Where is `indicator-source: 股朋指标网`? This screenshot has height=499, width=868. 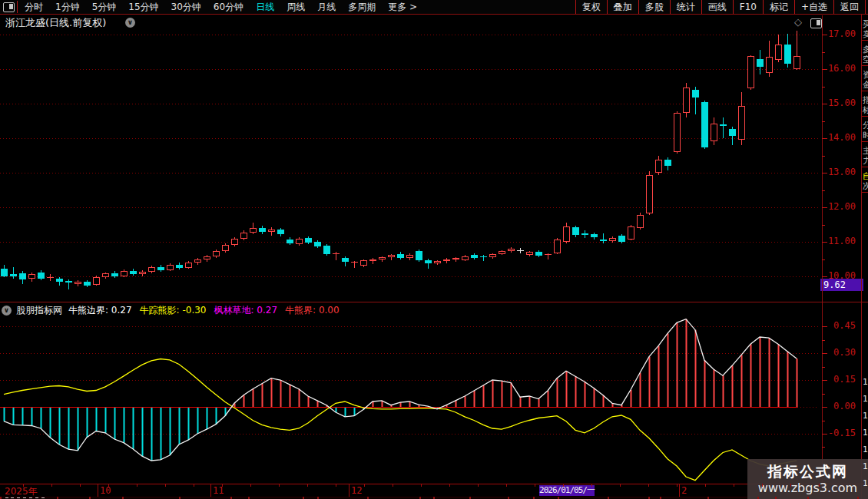 indicator-source: 股朋指标网 is located at coordinates (39, 310).